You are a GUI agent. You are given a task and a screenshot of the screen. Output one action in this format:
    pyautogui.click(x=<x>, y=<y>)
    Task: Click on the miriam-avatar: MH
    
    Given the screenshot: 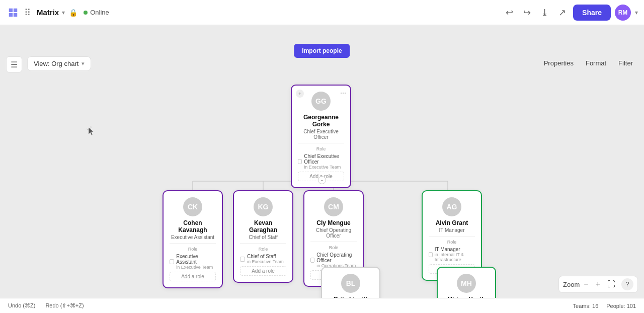 What is the action you would take?
    pyautogui.click(x=466, y=283)
    